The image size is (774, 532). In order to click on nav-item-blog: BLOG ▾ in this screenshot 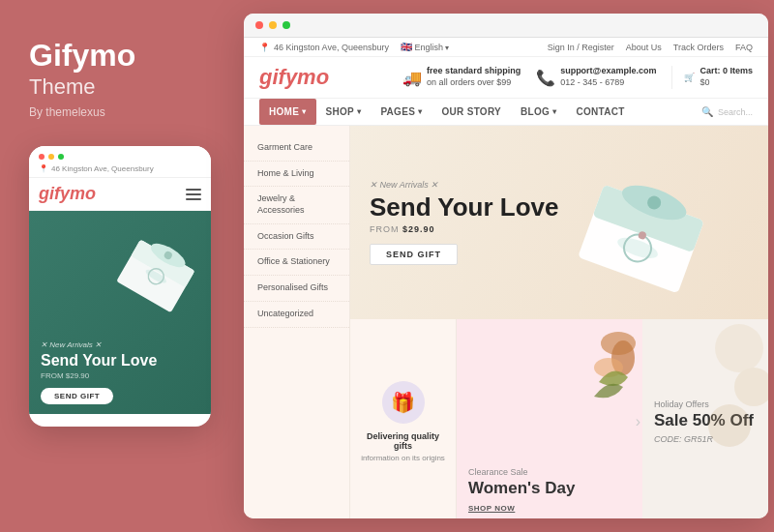, I will do `click(538, 112)`.